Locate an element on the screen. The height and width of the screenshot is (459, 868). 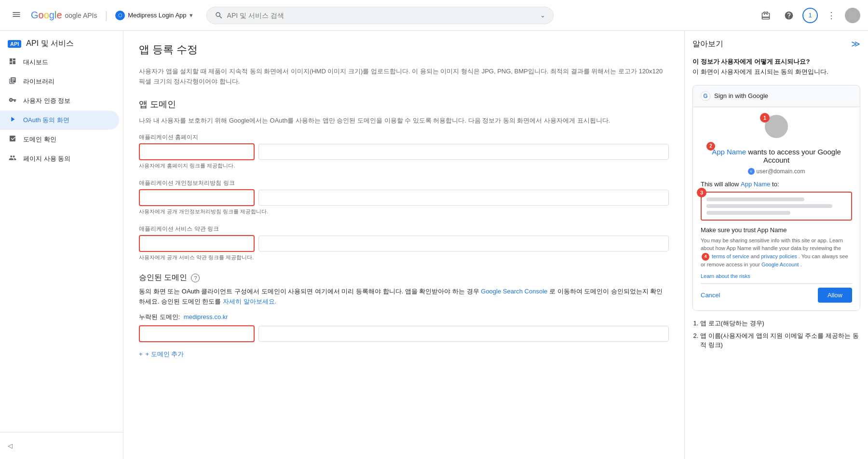
domain-icon is located at coordinates (13, 139).